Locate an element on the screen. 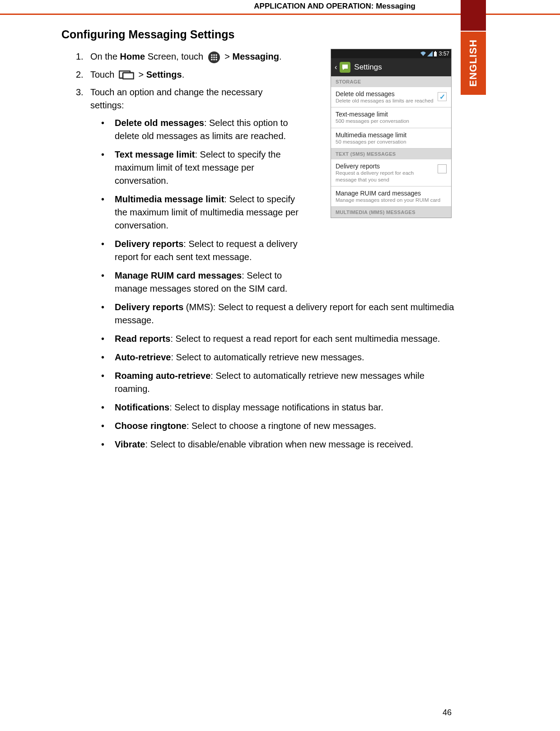 This screenshot has width=560, height=731. bullet-term: Roaming auto-retrieve is located at coordinates (163, 376).